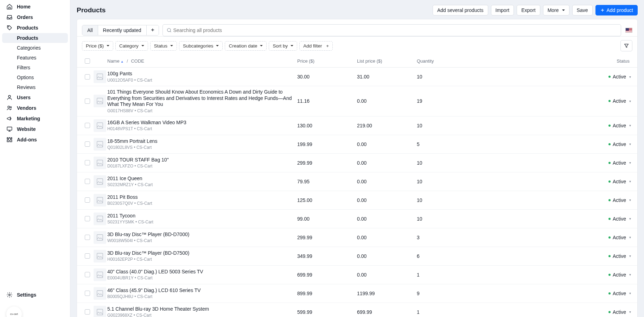  What do you see at coordinates (447, 237) in the screenshot?
I see `cell-quantity: 3` at bounding box center [447, 237].